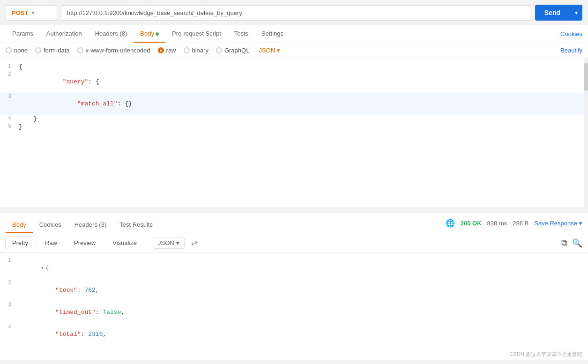 The width and height of the screenshot is (588, 364). Describe the element at coordinates (241, 34) in the screenshot. I see `tab-tests: Tests` at that location.